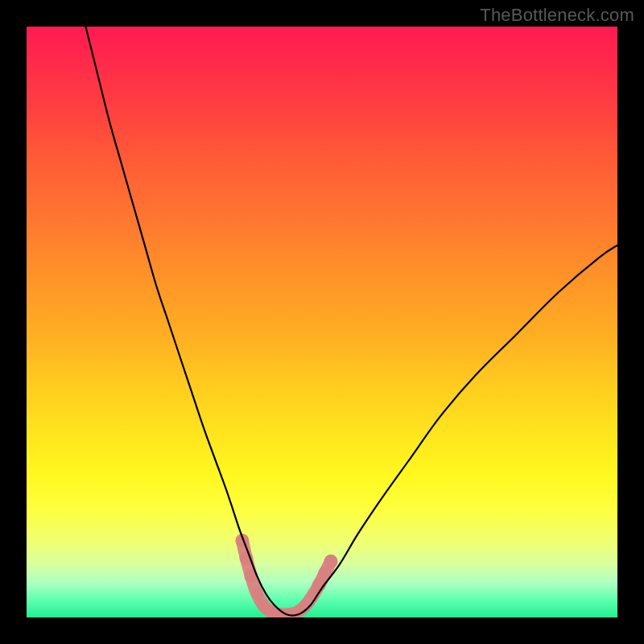 Image resolution: width=644 pixels, height=644 pixels. I want to click on watermark-text: TheBottleneck.com, so click(557, 15).